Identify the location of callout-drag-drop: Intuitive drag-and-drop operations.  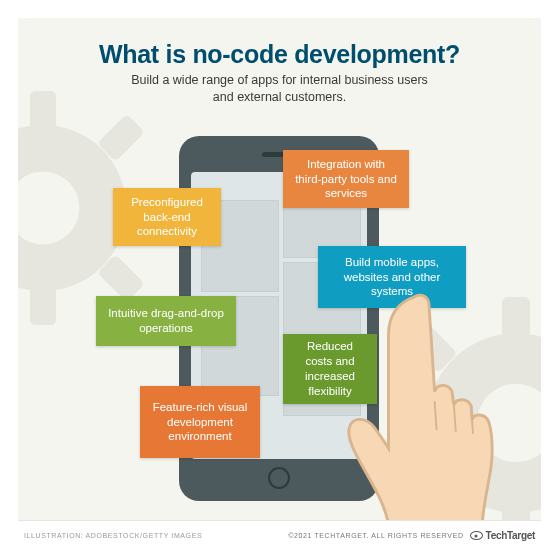
(166, 321).